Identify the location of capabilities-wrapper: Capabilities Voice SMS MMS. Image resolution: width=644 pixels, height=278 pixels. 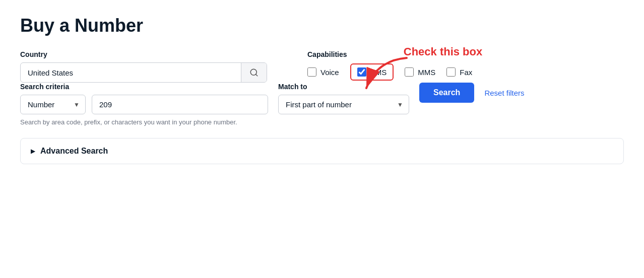
(390, 65).